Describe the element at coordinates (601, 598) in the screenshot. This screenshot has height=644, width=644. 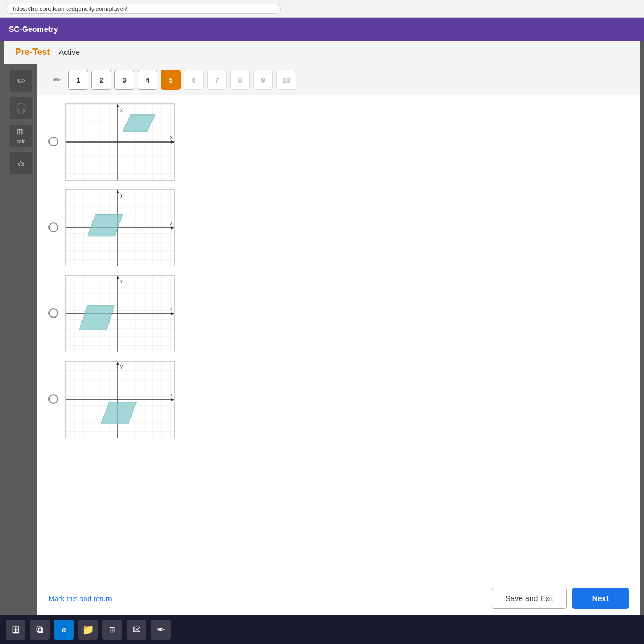
I see `next-button: Next` at that location.